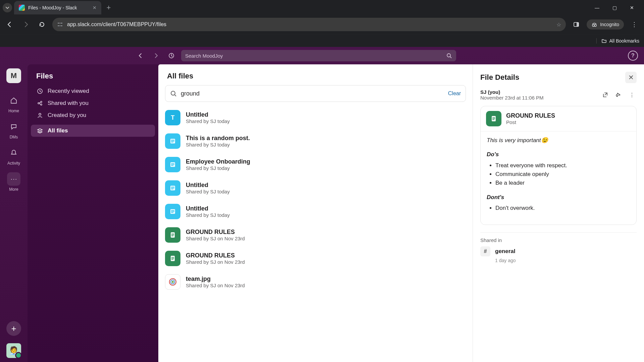  What do you see at coordinates (40, 91) in the screenshot?
I see `clock-icon` at bounding box center [40, 91].